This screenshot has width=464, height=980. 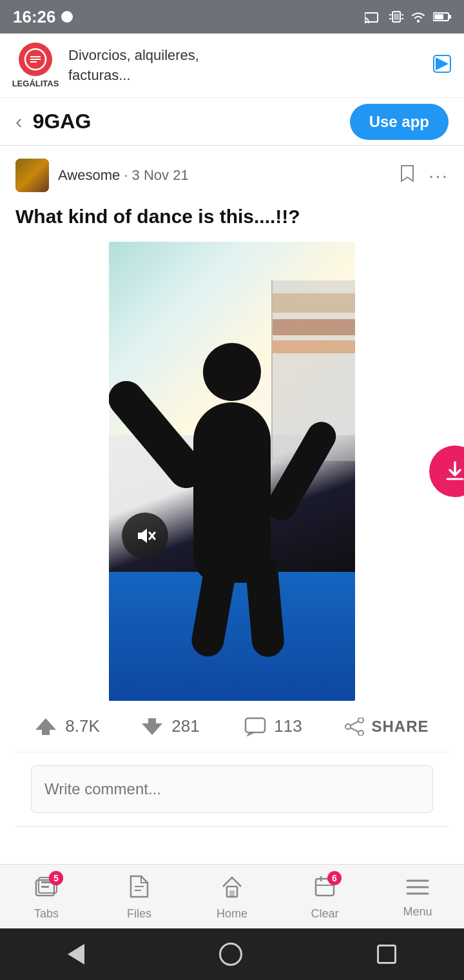 I want to click on back-button: ‹, so click(x=19, y=121).